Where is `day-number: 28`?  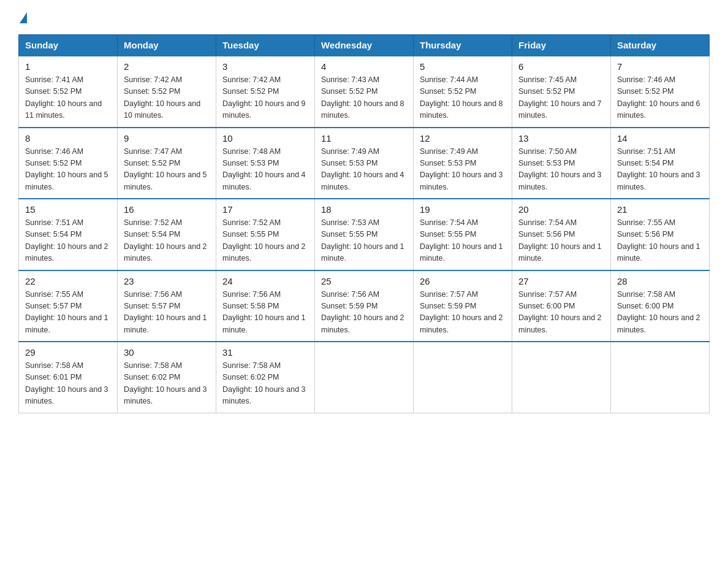
day-number: 28 is located at coordinates (660, 281).